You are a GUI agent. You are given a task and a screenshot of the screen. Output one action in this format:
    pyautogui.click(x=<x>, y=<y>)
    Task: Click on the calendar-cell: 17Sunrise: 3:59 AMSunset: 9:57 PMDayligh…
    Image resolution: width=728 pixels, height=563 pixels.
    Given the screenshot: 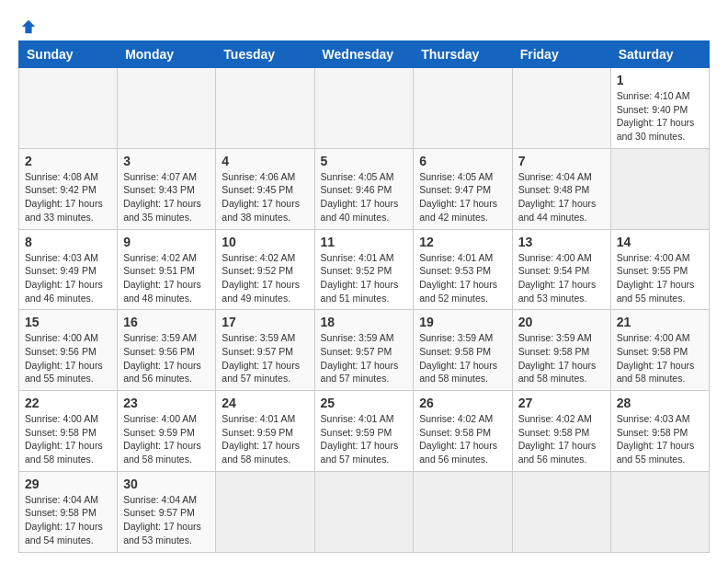 What is the action you would take?
    pyautogui.click(x=265, y=350)
    